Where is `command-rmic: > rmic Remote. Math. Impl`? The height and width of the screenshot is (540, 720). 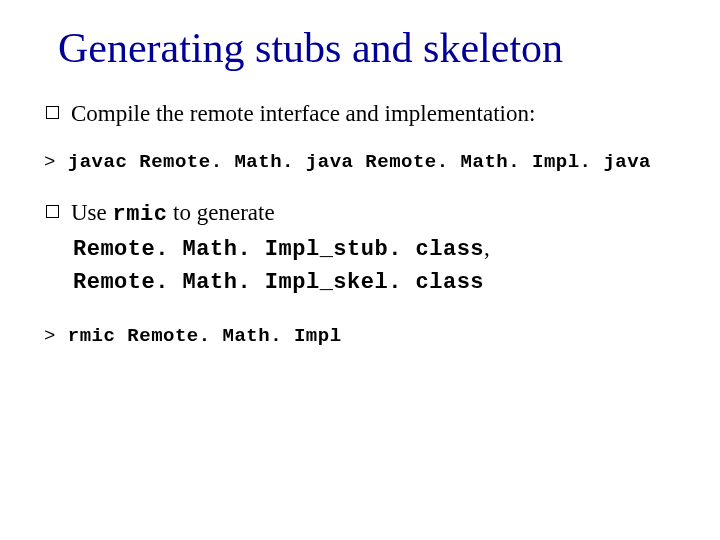
command-rmic: > rmic Remote. Math. Impl is located at coordinates (354, 336).